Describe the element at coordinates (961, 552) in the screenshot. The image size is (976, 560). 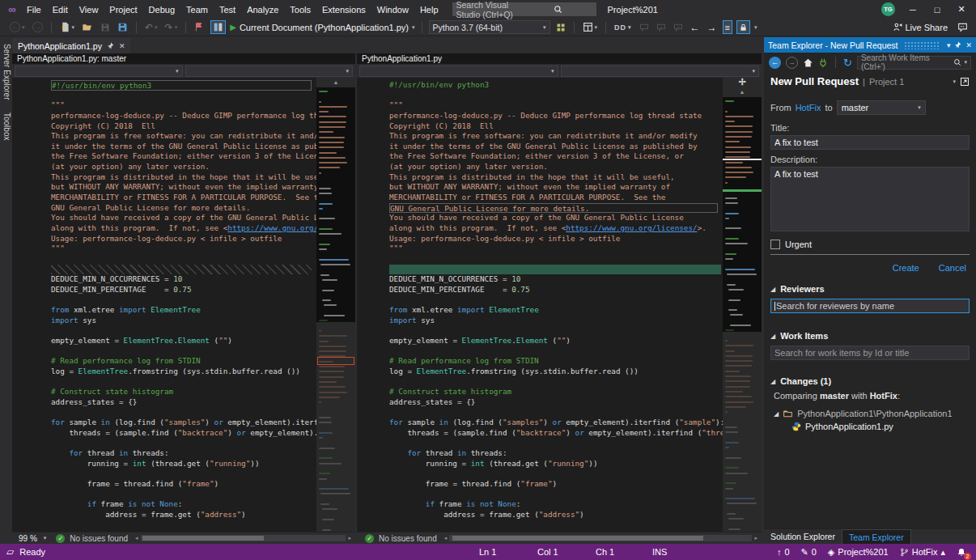
I see `notifications-button: 2` at that location.